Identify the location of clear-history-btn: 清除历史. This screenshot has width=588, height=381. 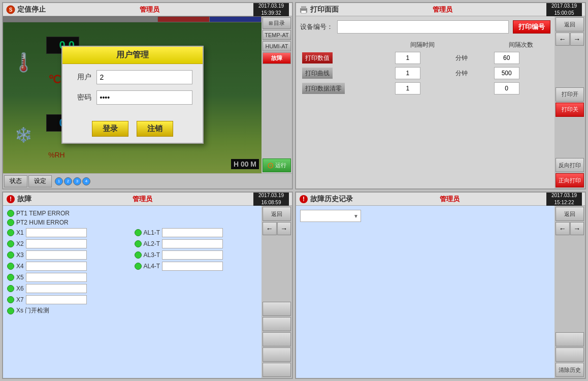
(570, 370).